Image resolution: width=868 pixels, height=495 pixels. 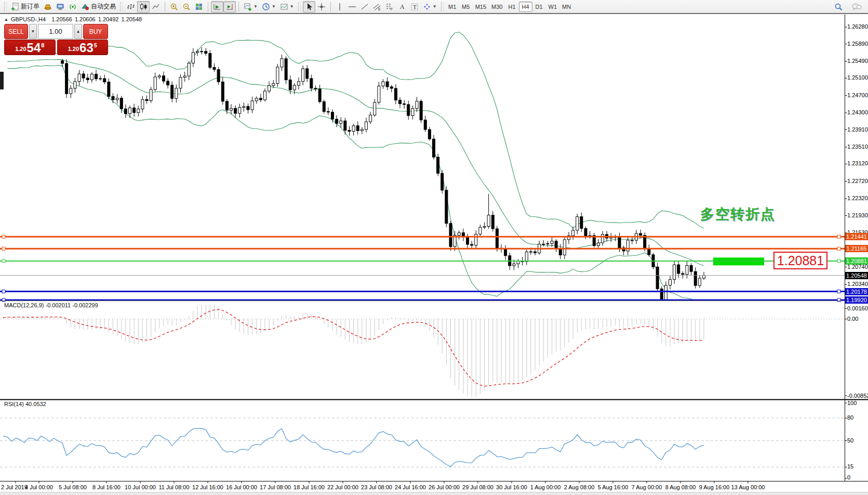 What do you see at coordinates (30, 6) in the screenshot?
I see `new-order-label: 新订单` at bounding box center [30, 6].